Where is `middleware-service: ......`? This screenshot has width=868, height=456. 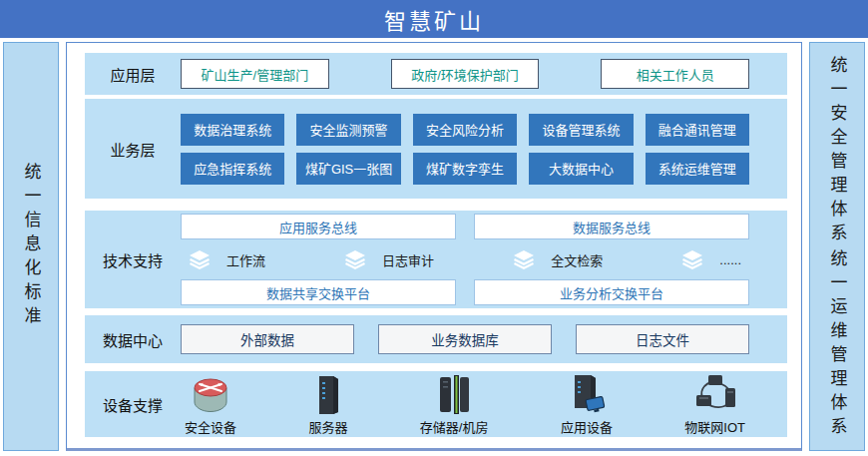
middleware-service: ...... is located at coordinates (711, 259).